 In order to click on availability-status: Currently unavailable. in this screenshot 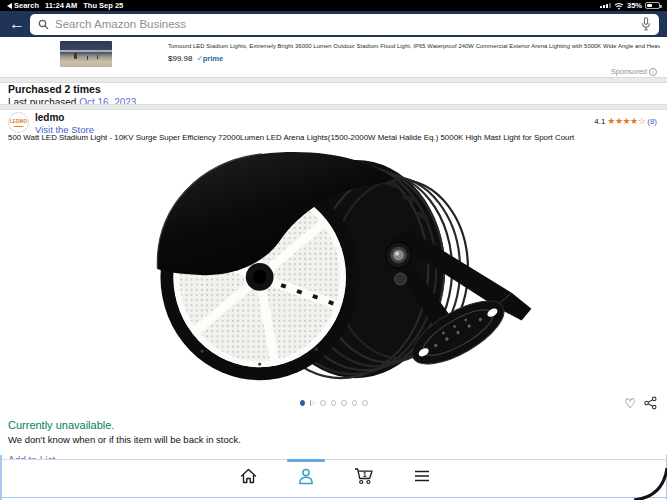, I will do `click(124, 425)`.